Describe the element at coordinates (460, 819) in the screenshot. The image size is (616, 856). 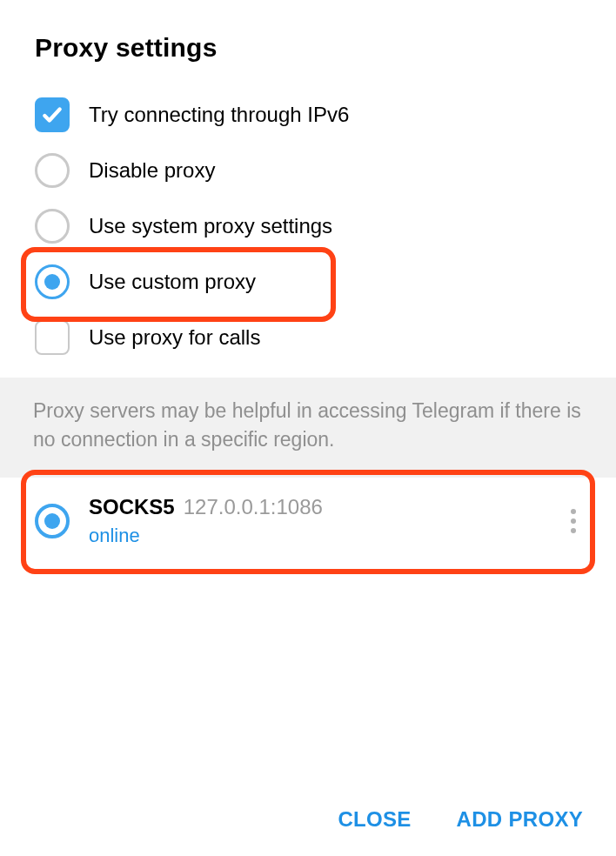
I see `dialog-footer: CLOSE ADD PROXY` at that location.